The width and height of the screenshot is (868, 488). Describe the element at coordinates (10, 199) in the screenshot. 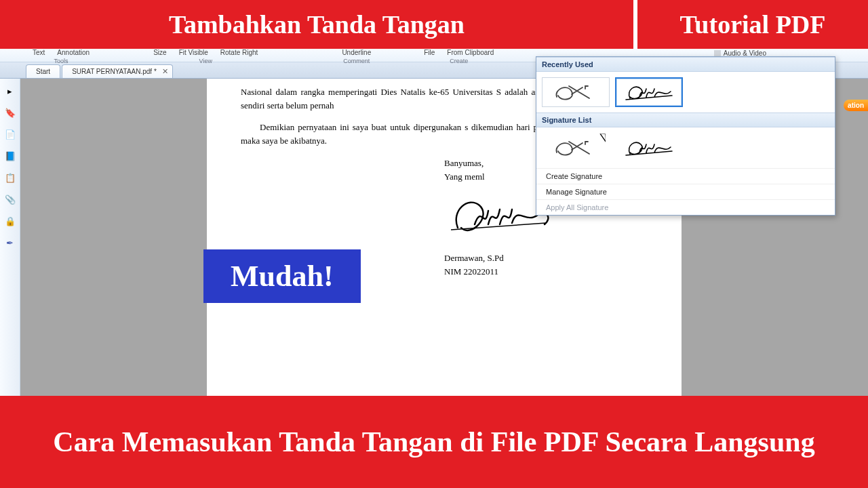

I see `attachment-icon: 📎` at that location.